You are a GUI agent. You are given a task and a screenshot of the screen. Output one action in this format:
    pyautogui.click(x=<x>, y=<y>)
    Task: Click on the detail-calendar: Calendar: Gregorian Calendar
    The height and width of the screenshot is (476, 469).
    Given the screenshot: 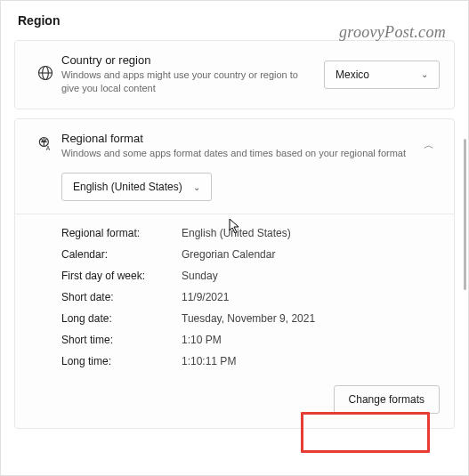 What is the action you would take?
    pyautogui.click(x=251, y=254)
    